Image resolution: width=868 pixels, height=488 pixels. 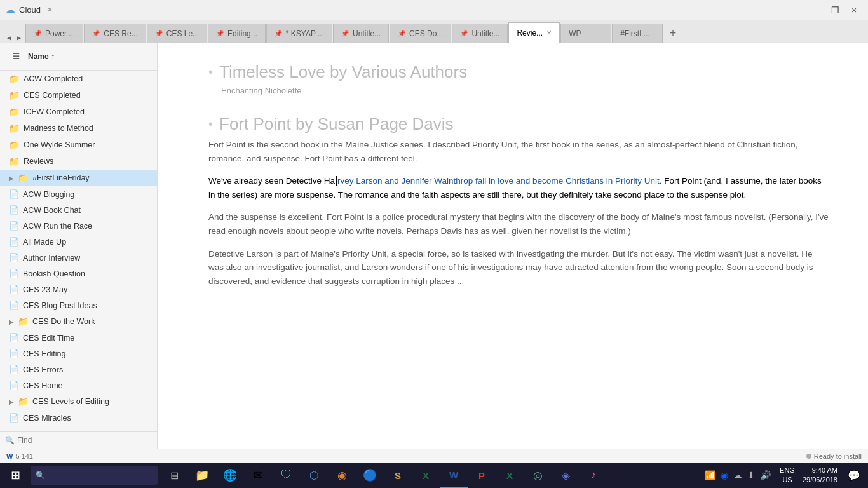 What do you see at coordinates (79, 95) in the screenshot?
I see `sidebar-item-ces-completed: 📁 CES Completed` at bounding box center [79, 95].